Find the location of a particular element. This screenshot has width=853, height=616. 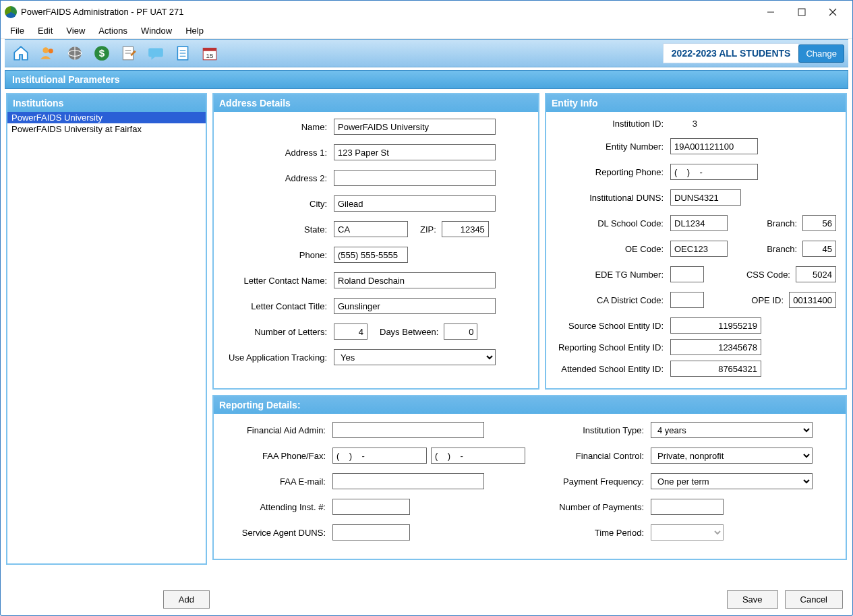

state-label: State: is located at coordinates (278, 229).